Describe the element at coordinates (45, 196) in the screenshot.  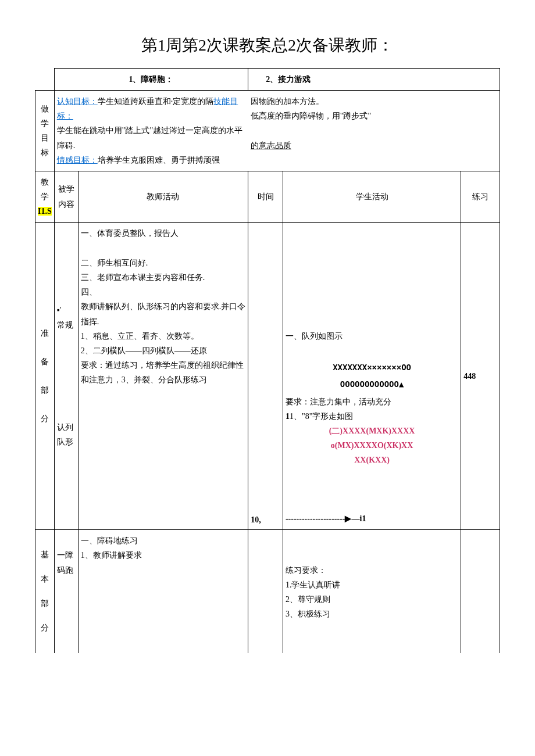
I see `header-stage: 教学 I1.S` at that location.